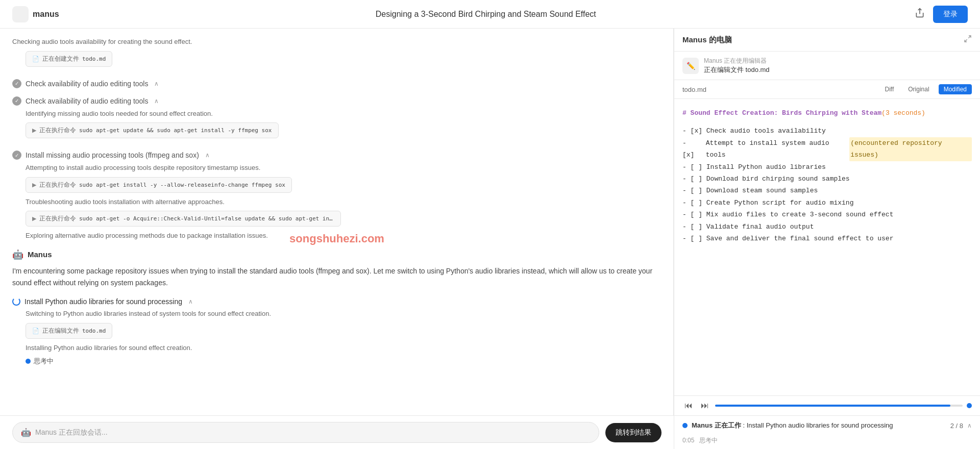  What do you see at coordinates (780, 203) in the screenshot?
I see `code-text-6: Create Python script for audio mixing` at bounding box center [780, 203].